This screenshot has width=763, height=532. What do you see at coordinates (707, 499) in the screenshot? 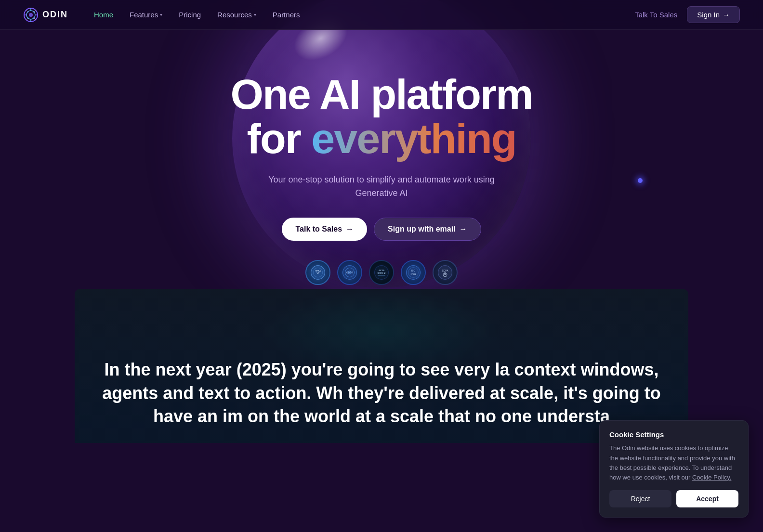
I see `cookie-accept-button: Accept` at bounding box center [707, 499].